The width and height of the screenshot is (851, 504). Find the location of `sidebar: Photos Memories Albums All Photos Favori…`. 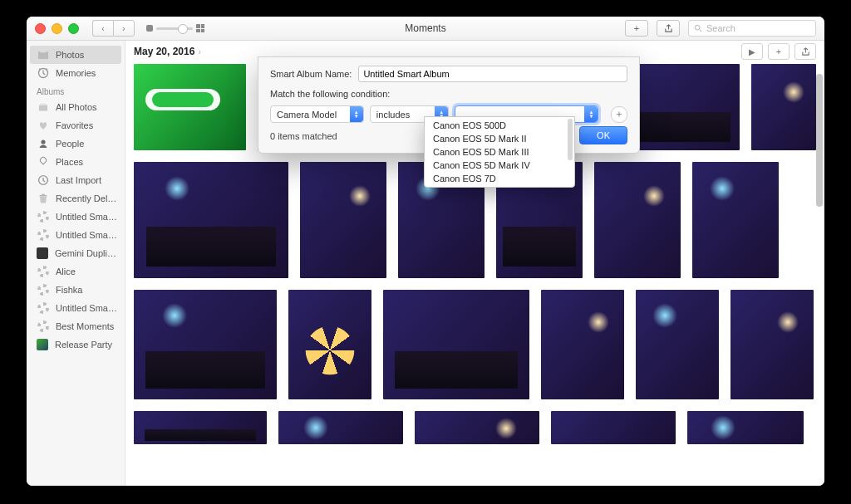

sidebar: Photos Memories Albums All Photos Favori… is located at coordinates (76, 263).